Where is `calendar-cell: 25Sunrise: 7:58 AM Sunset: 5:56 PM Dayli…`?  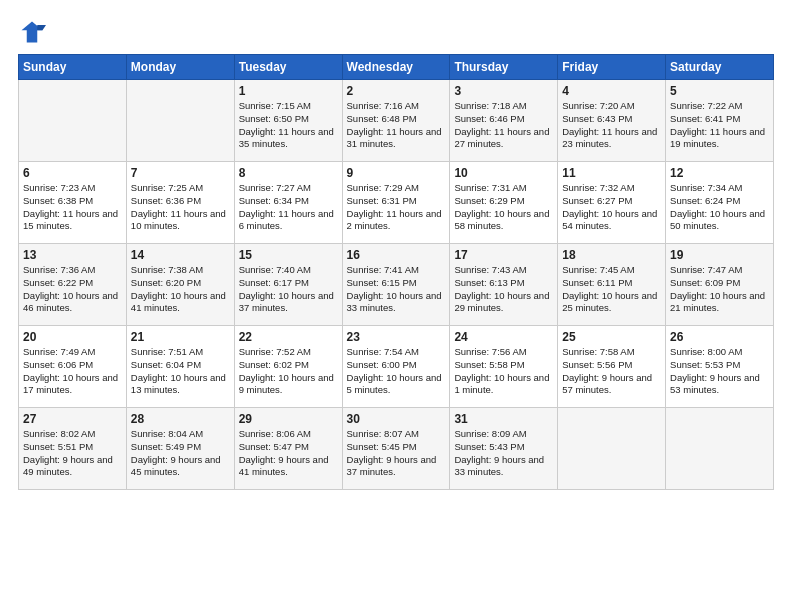 calendar-cell: 25Sunrise: 7:58 AM Sunset: 5:56 PM Dayli… is located at coordinates (612, 367).